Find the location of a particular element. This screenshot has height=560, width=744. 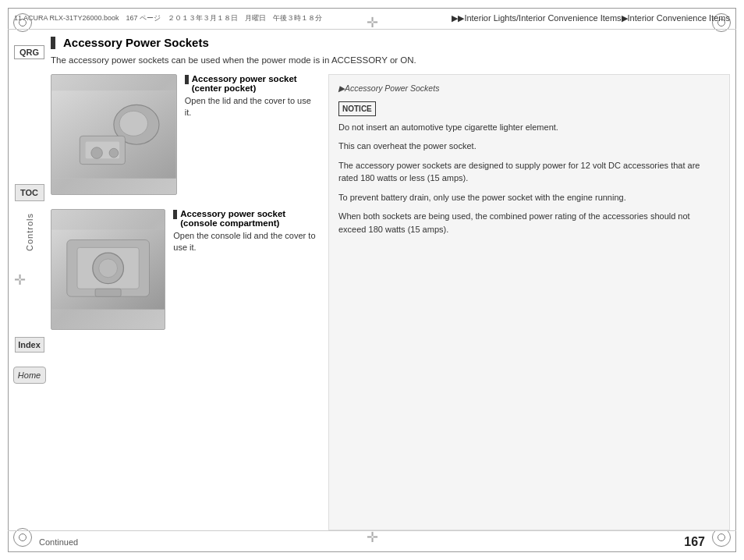

header-bar: 11 ACURA RLX-31TY26000.book 167 ページ ２０１３… is located at coordinates (372, 19).